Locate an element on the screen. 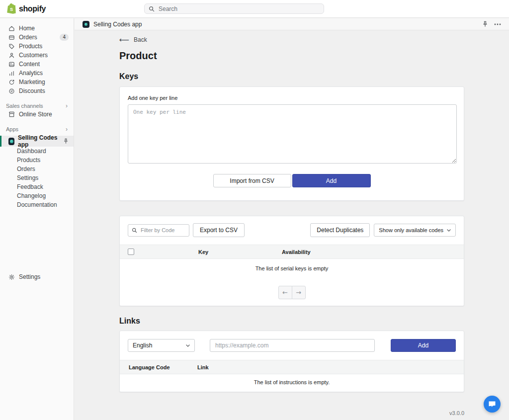 The width and height of the screenshot is (509, 420). sidebar-item-marketing: Marketing is located at coordinates (37, 82).